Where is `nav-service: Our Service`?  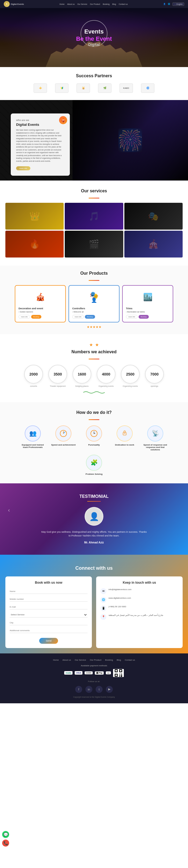
nav-service: Our Service is located at coordinates (82, 4).